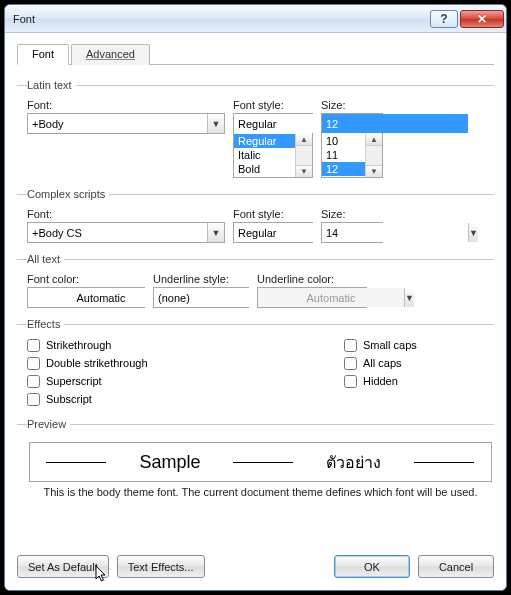 The height and width of the screenshot is (595, 511). What do you see at coordinates (256, 280) in the screenshot?
I see `group-all-text: All text Font color: ▼ Underline style: …` at bounding box center [256, 280].